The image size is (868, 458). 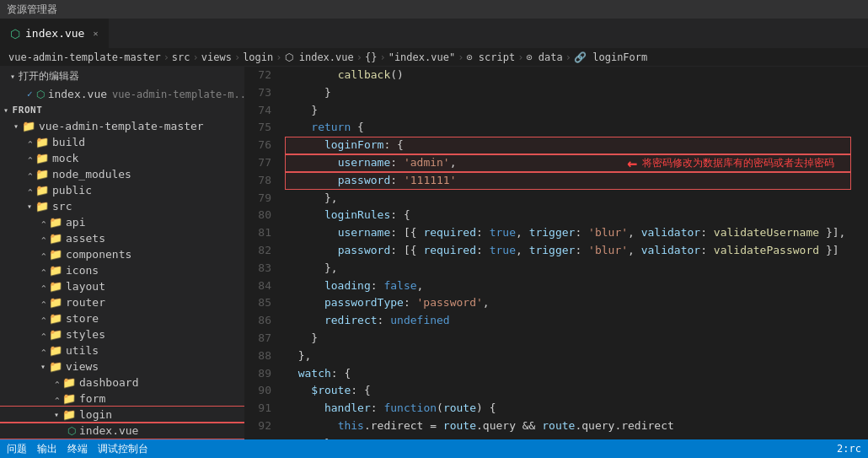 What do you see at coordinates (123, 449) in the screenshot?
I see `status-item-debug: 调试控制台` at bounding box center [123, 449].